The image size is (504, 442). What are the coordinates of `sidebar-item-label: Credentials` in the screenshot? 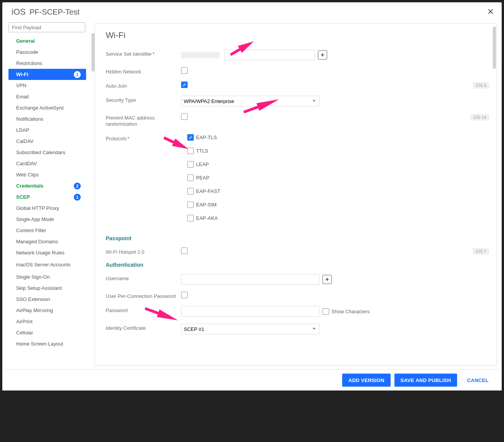 It's located at (45, 186).